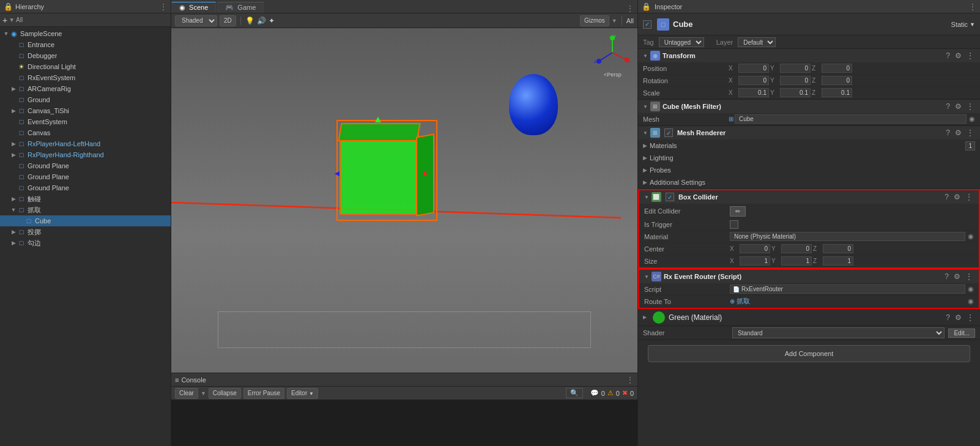  I want to click on tree-rx-player-right: ▶ □ RxPlayerHand-Righthand, so click(86, 155).